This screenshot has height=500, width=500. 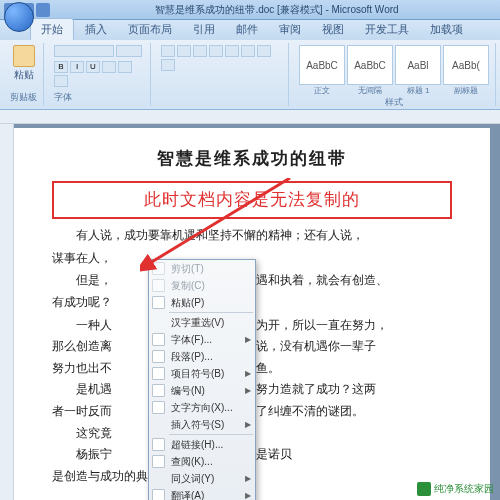 What do you see at coordinates (202, 322) in the screenshot?
I see `menu-item: 汉字重选(V)` at bounding box center [202, 322].